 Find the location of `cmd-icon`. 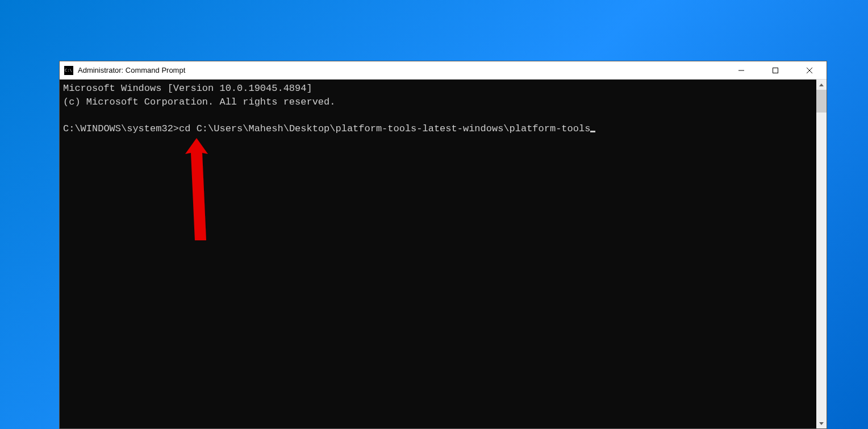

cmd-icon is located at coordinates (69, 70).